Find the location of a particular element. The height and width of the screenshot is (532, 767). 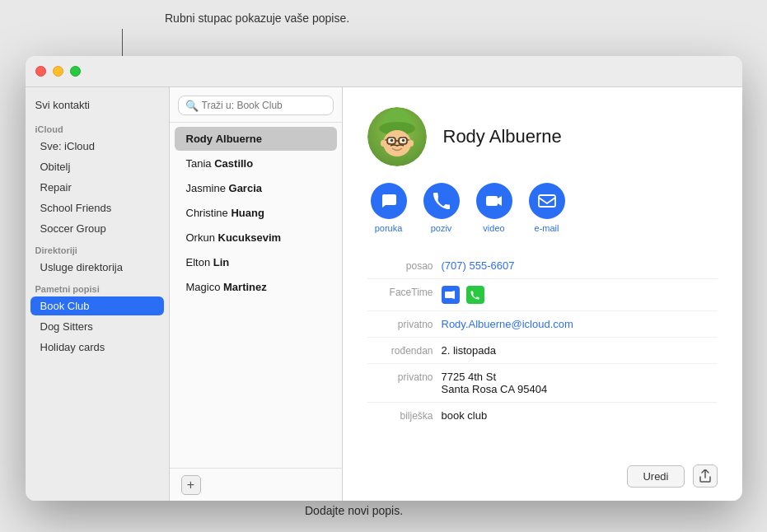

detail-footer: Uredi is located at coordinates (542, 472).